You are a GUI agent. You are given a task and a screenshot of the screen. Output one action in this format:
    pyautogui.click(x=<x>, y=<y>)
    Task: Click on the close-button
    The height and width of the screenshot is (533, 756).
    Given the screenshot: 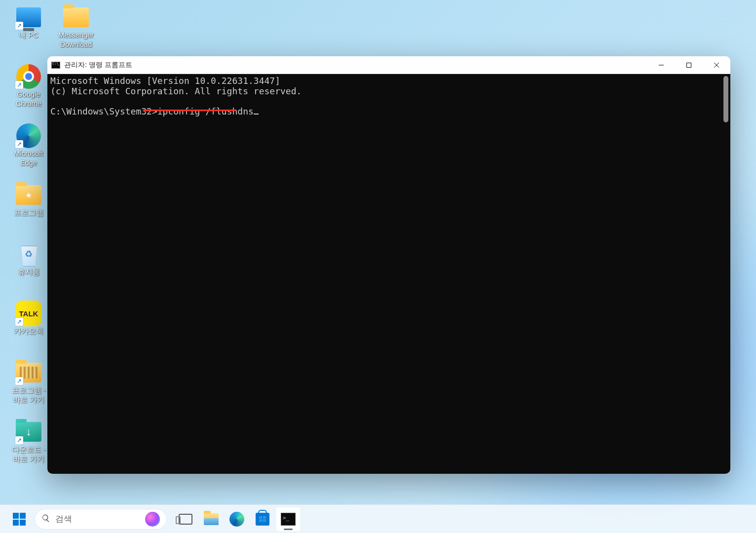 What is the action you would take?
    pyautogui.click(x=717, y=65)
    